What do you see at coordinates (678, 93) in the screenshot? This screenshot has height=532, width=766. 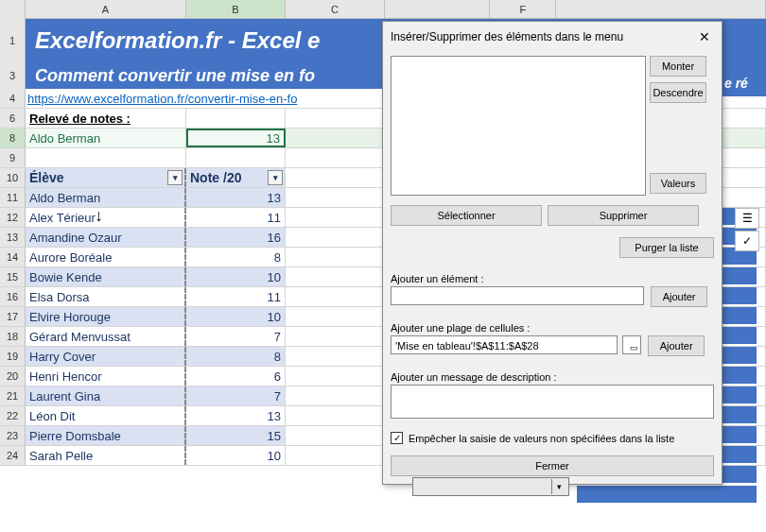 I see `descendre-button: Descendre` at bounding box center [678, 93].